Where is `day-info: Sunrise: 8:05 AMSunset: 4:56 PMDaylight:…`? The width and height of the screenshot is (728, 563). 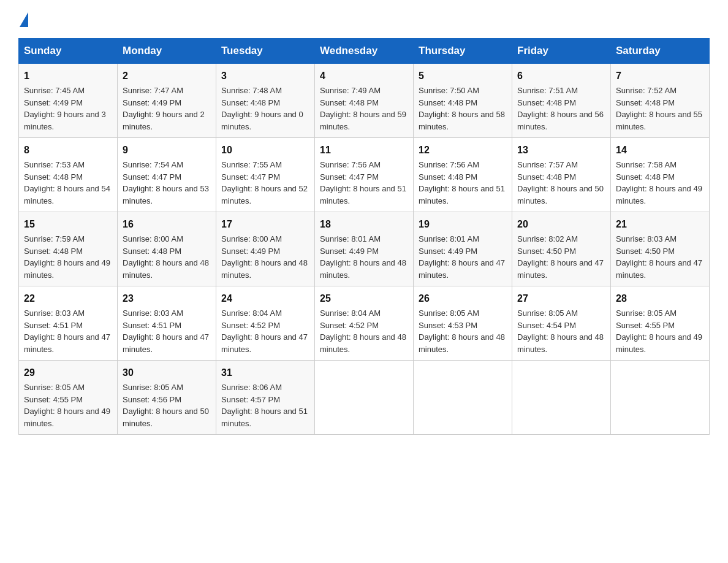 day-info: Sunrise: 8:05 AMSunset: 4:56 PMDaylight:… is located at coordinates (165, 405).